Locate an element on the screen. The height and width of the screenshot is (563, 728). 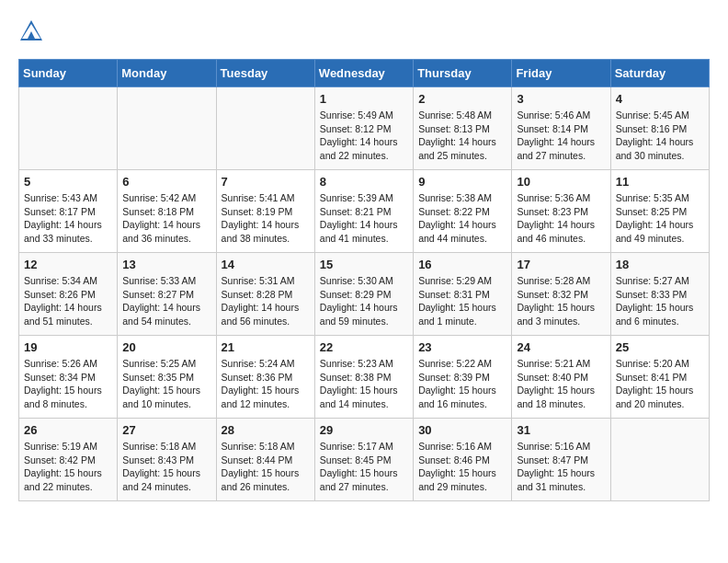
day-info: Sunrise: 5:34 AM Sunset: 8:26 PM Dayligh… is located at coordinates (68, 302).